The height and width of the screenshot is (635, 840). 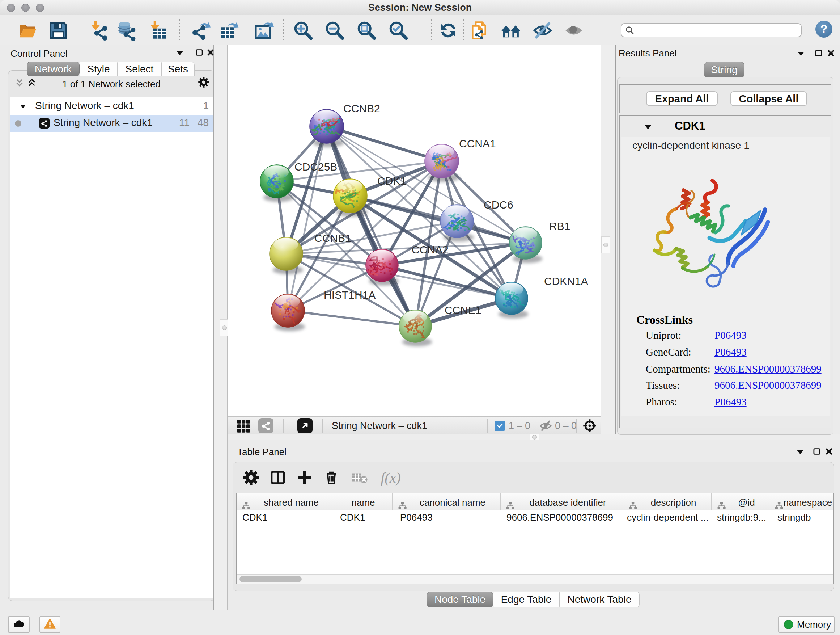 What do you see at coordinates (443, 163) in the screenshot?
I see `network-node-CCNA1` at bounding box center [443, 163].